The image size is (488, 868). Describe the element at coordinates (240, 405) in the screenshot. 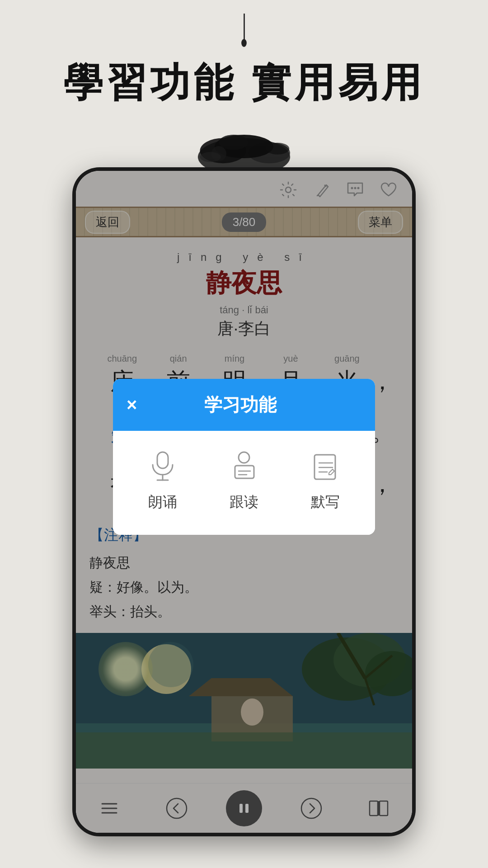

I see `dialog-title: 学习功能` at that location.